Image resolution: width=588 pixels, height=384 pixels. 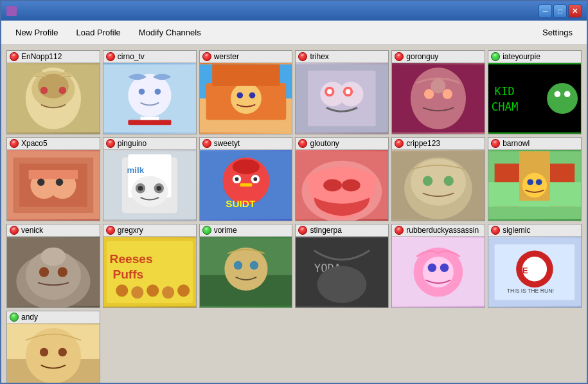 What do you see at coordinates (535, 93) in the screenshot?
I see `channel-card-iateyourpie: iateyourpie KID CHAM` at bounding box center [535, 93].